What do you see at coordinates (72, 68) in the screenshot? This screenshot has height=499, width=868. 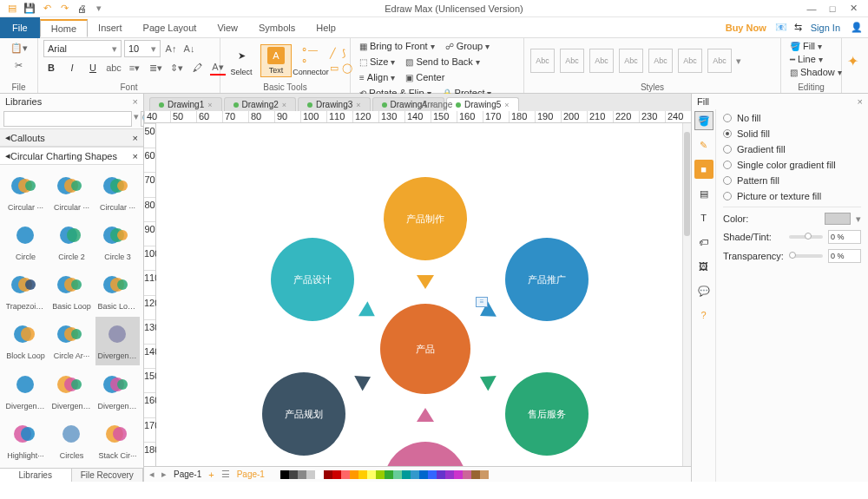 I see `italic-icon: I` at bounding box center [72, 68].